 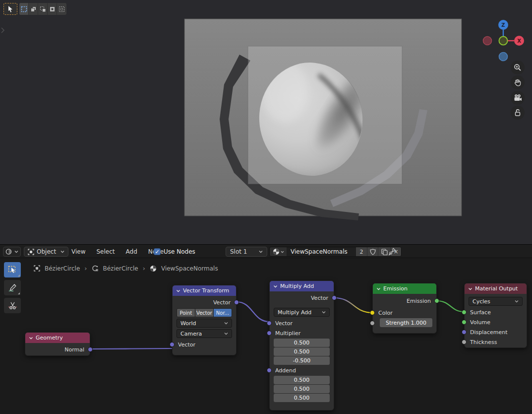 What do you see at coordinates (398, 323) in the screenshot?
I see `strength-label: Strength` at bounding box center [398, 323].